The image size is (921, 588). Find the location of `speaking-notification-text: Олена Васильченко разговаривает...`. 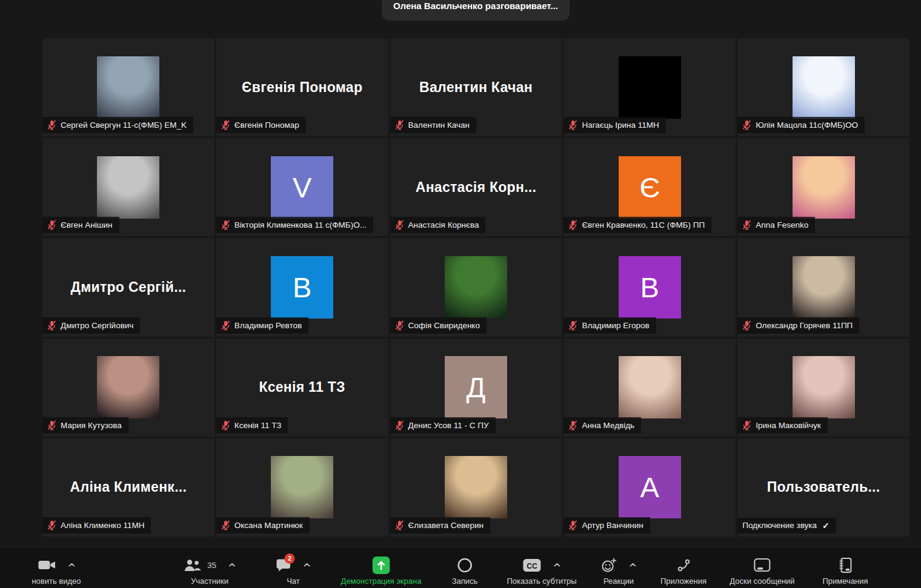

speaking-notification-text: Олена Васильченко разговаривает... is located at coordinates (476, 6).